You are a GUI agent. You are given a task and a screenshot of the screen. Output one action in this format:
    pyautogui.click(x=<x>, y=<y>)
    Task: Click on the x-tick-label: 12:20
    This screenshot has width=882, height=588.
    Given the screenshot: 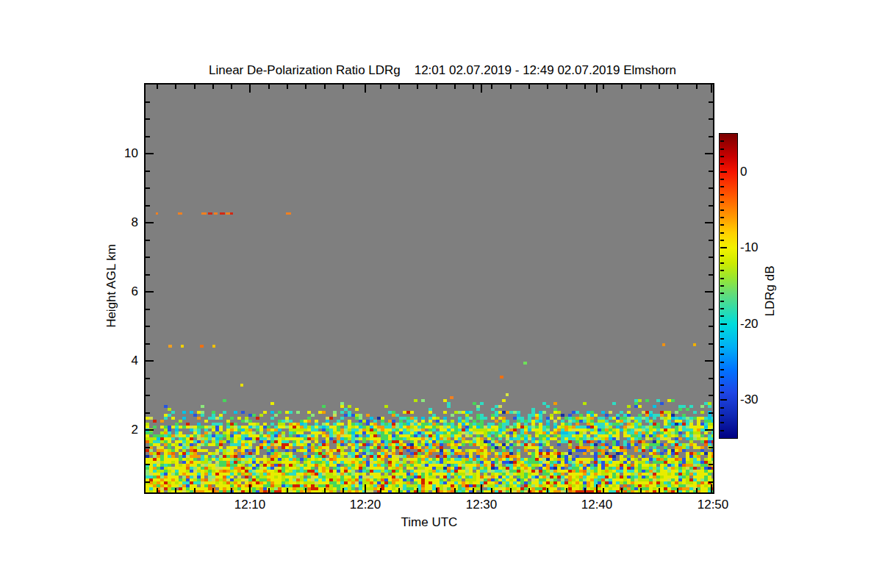 What is the action you would take?
    pyautogui.click(x=365, y=505)
    